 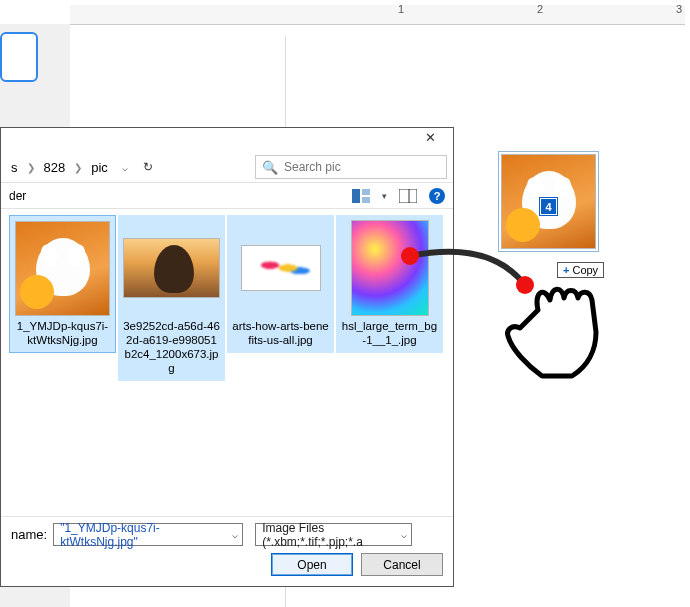 What do you see at coordinates (679, 9) in the screenshot?
I see `ruler-tick: 3` at bounding box center [679, 9].